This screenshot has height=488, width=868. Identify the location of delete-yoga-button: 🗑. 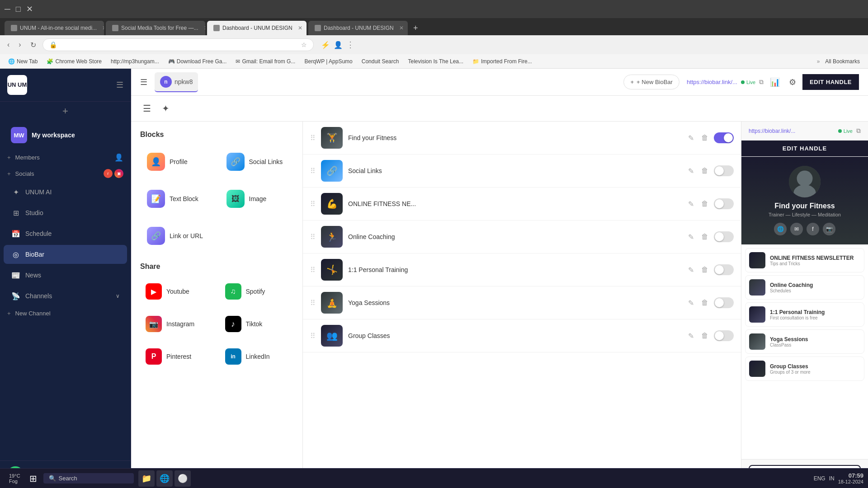
(705, 303).